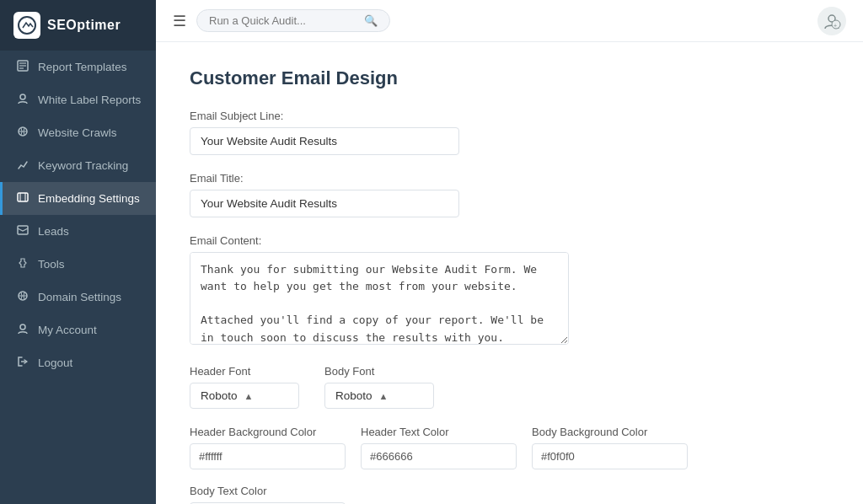 Image resolution: width=863 pixels, height=504 pixels. I want to click on sidebar-logo: SEOptimer, so click(78, 25).